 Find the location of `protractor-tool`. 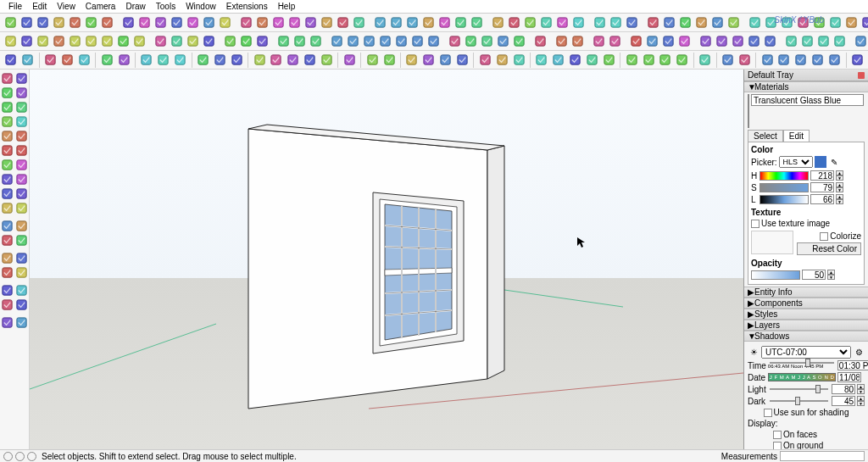

protractor-tool is located at coordinates (7, 241).